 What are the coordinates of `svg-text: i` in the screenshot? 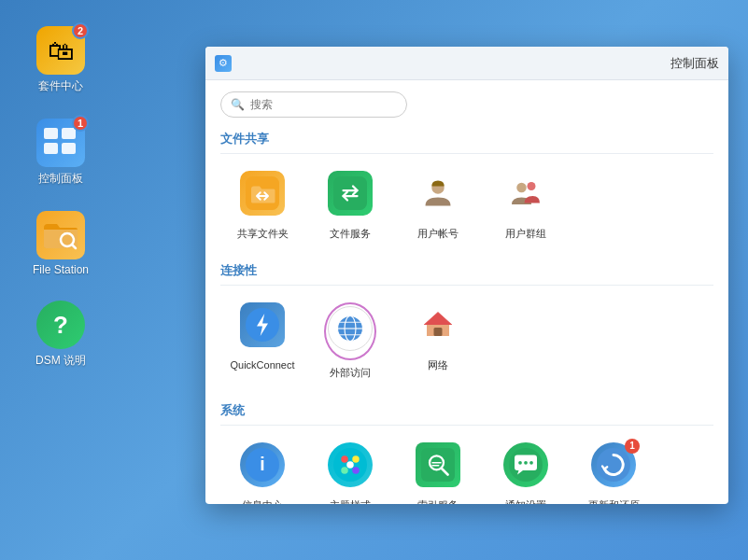 It's located at (261, 464).